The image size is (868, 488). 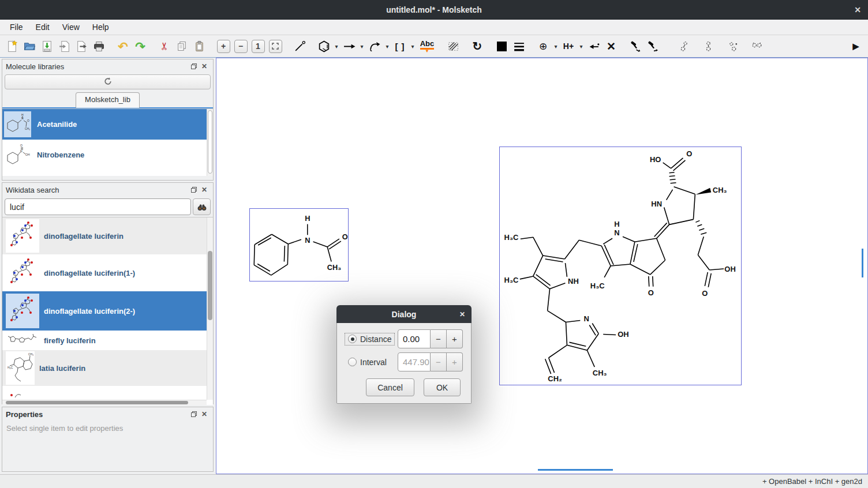 I want to click on refresh-icon, so click(x=108, y=81).